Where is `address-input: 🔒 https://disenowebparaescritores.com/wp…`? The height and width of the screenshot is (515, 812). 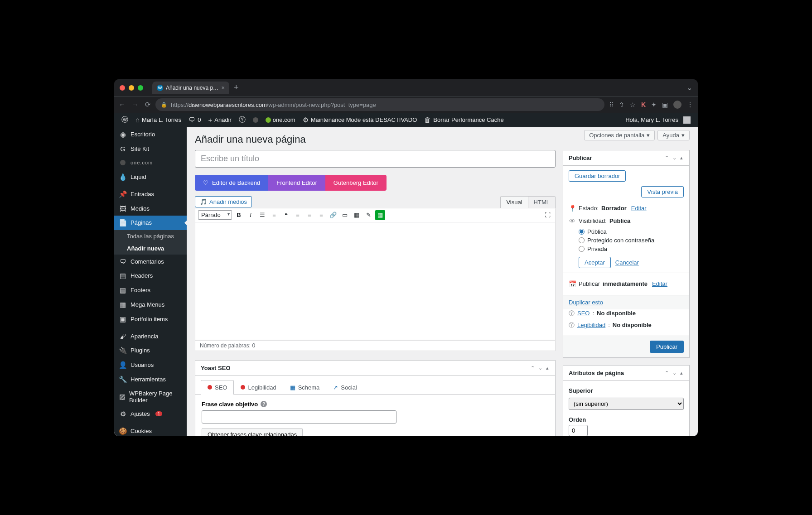 address-input: 🔒 https://disenowebparaescritores.com/wp… is located at coordinates (380, 105).